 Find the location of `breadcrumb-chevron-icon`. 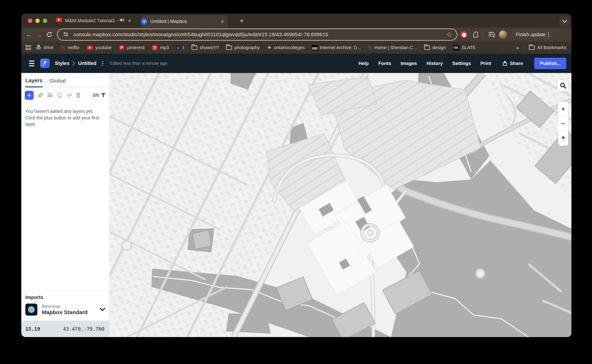

breadcrumb-chevron-icon is located at coordinates (74, 63).